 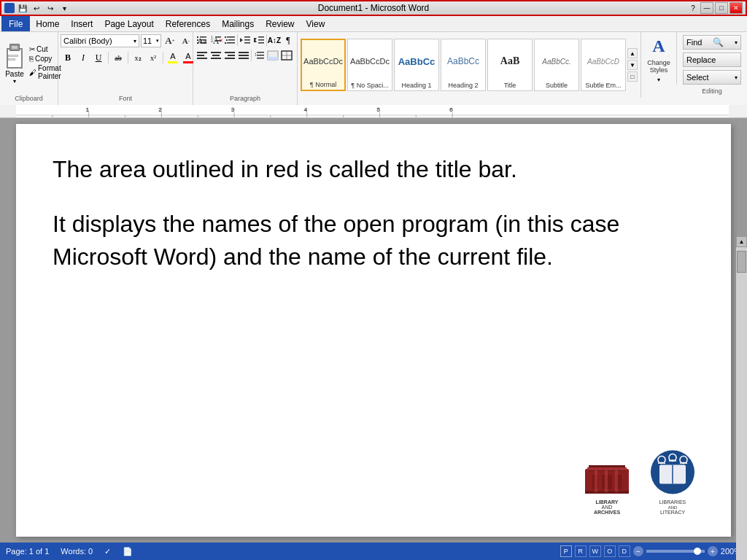 What do you see at coordinates (417, 65) in the screenshot?
I see `style-heading1: AaBbCc Heading 1` at bounding box center [417, 65].